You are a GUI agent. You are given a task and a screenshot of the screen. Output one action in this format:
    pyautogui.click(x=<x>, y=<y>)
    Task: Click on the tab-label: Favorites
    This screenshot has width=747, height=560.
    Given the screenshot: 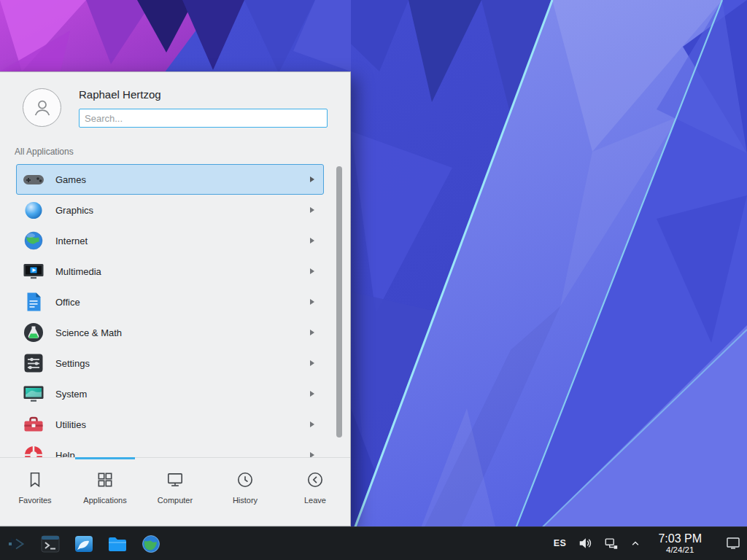 What is the action you would take?
    pyautogui.click(x=35, y=500)
    